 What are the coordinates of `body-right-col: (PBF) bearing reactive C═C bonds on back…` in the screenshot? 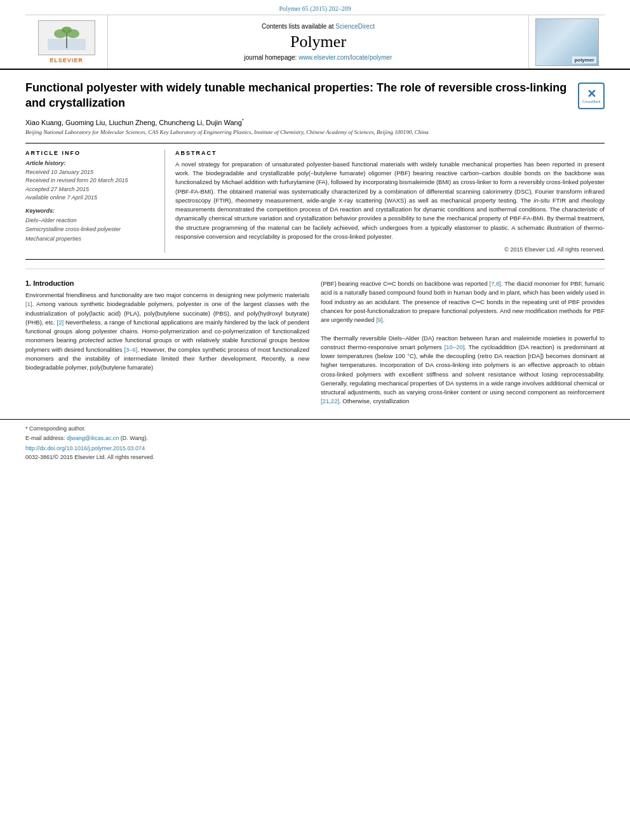 It's located at (462, 343).